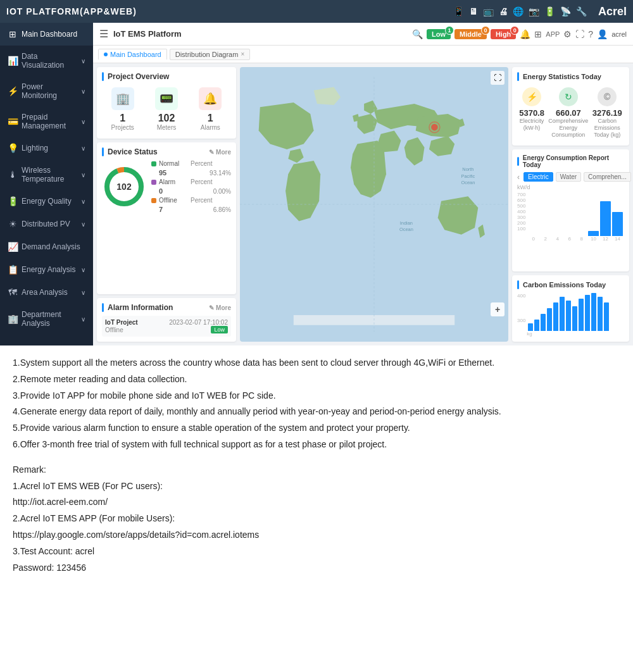  Describe the element at coordinates (49, 175) in the screenshot. I see `sidebar-label-temp: Wireless Temperature` at that location.